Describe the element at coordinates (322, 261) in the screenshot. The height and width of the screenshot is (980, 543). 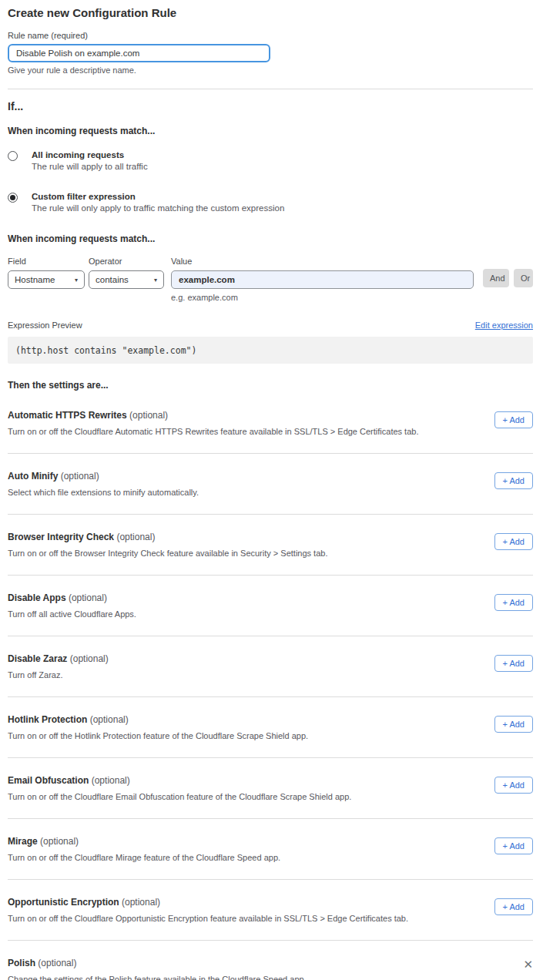
I see `value-label: Value` at that location.